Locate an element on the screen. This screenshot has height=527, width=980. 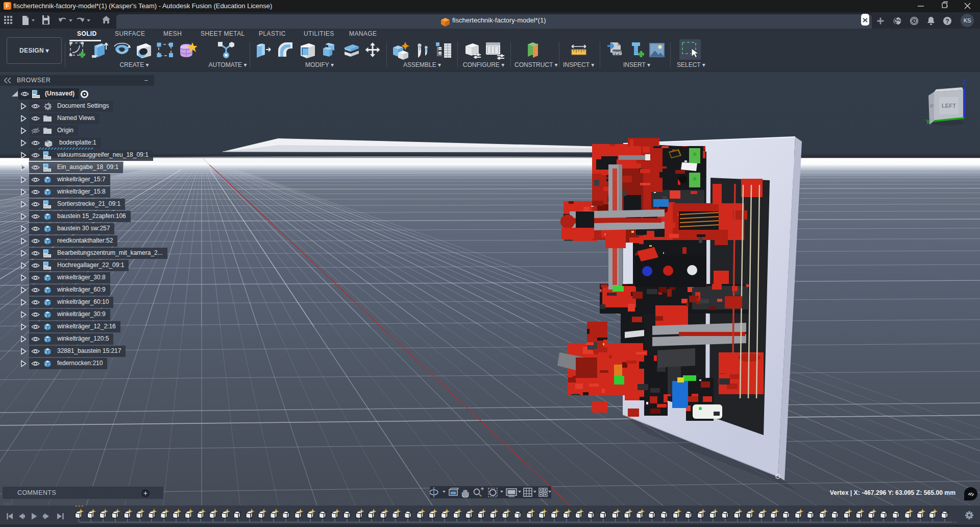
svg-text: Z is located at coordinates (965, 82).